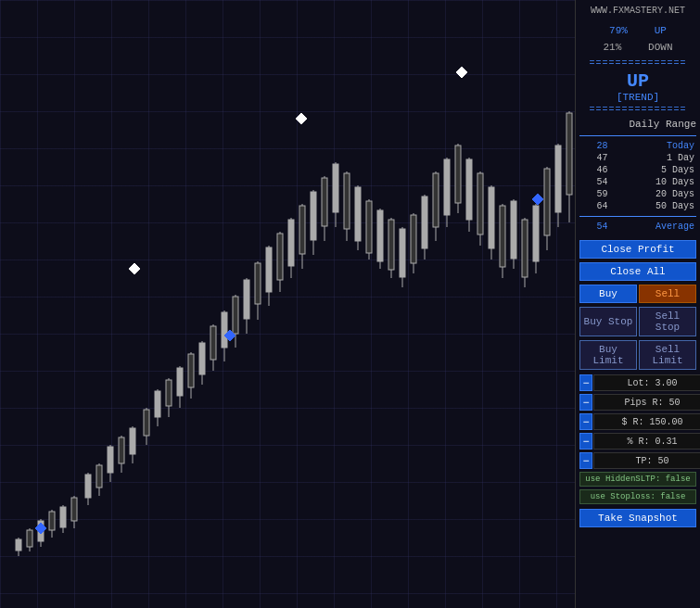 The height and width of the screenshot is (608, 700). Describe the element at coordinates (638, 355) in the screenshot. I see `limit-row: Buy Limit Sell Limit` at that location.